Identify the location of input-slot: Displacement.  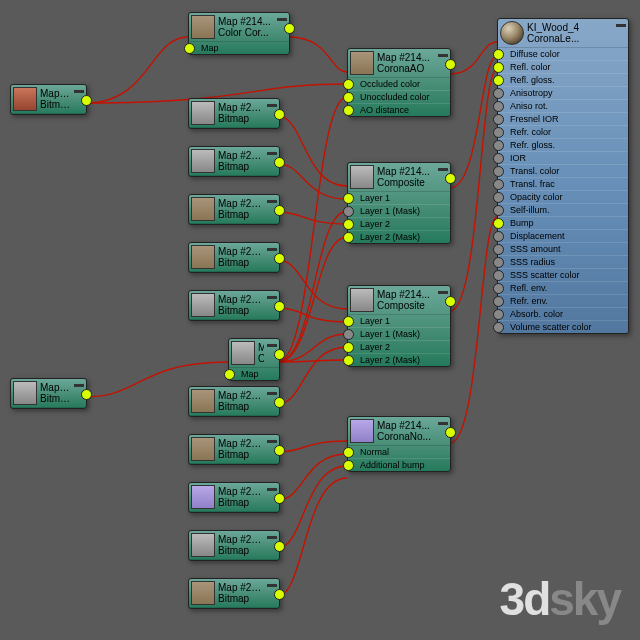
(563, 236).